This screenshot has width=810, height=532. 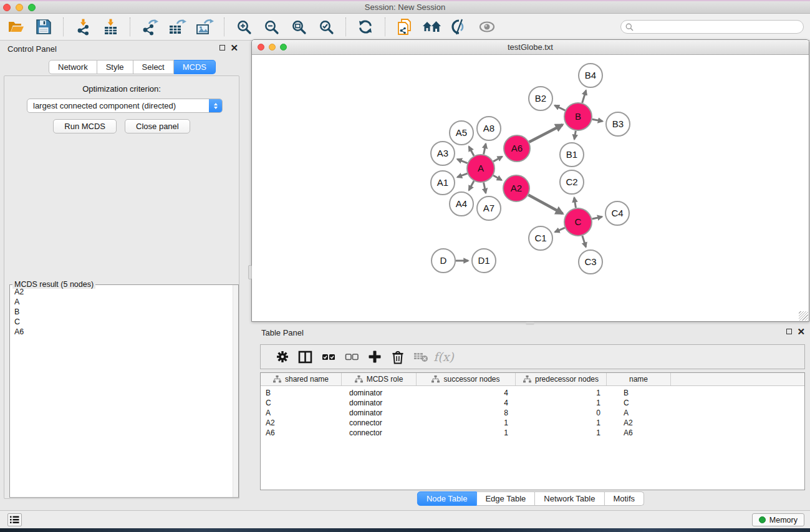 What do you see at coordinates (624, 499) in the screenshot?
I see `tab-motifs: Motifs` at bounding box center [624, 499].